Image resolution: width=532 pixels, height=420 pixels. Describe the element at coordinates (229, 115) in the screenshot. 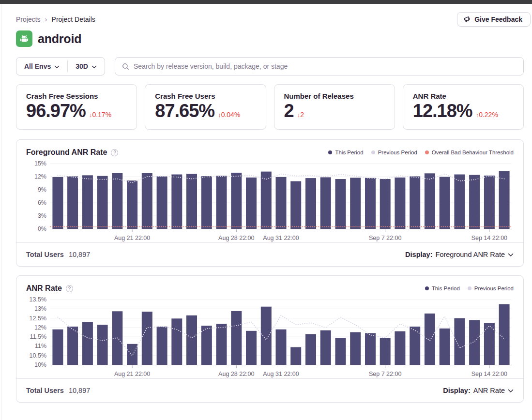

I see `stat-delta: ↓0.04%` at that location.